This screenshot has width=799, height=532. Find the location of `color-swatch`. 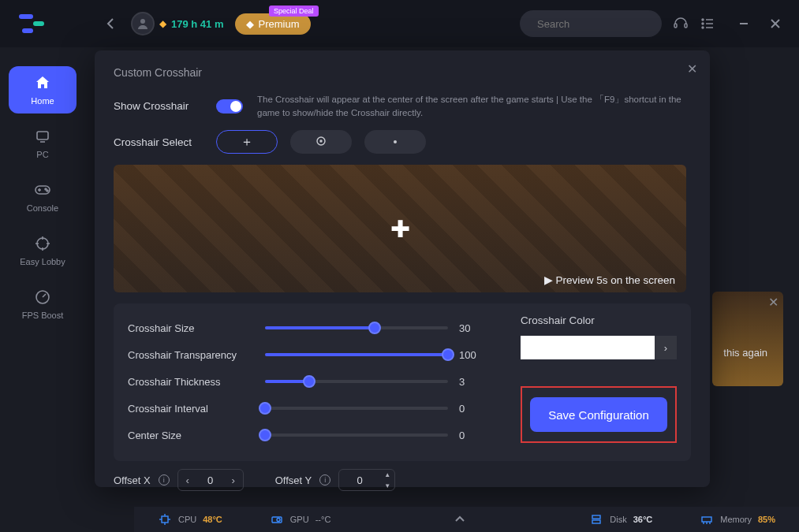

color-swatch is located at coordinates (588, 348).